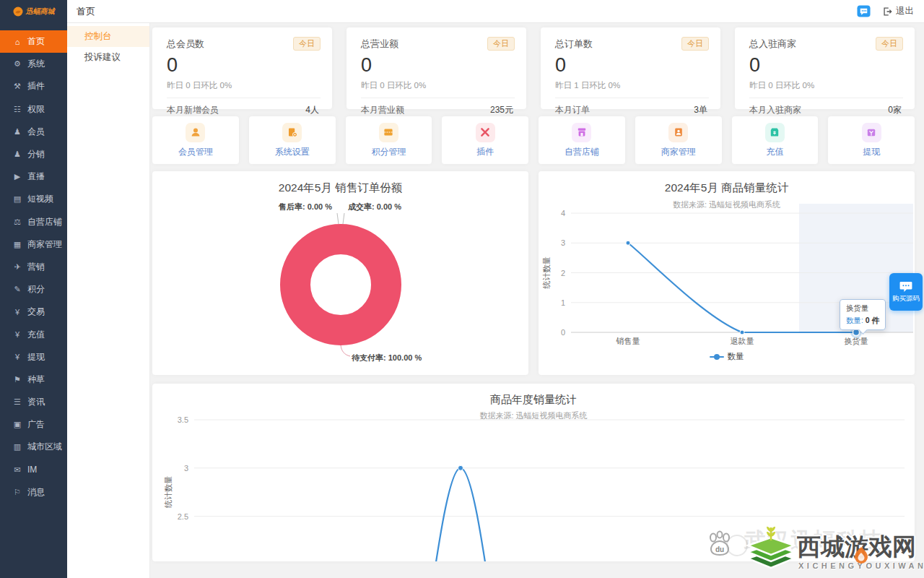 The height and width of the screenshot is (578, 924). What do you see at coordinates (33, 493) in the screenshot?
I see `sidebar-item-message: ⚐消息` at bounding box center [33, 493].